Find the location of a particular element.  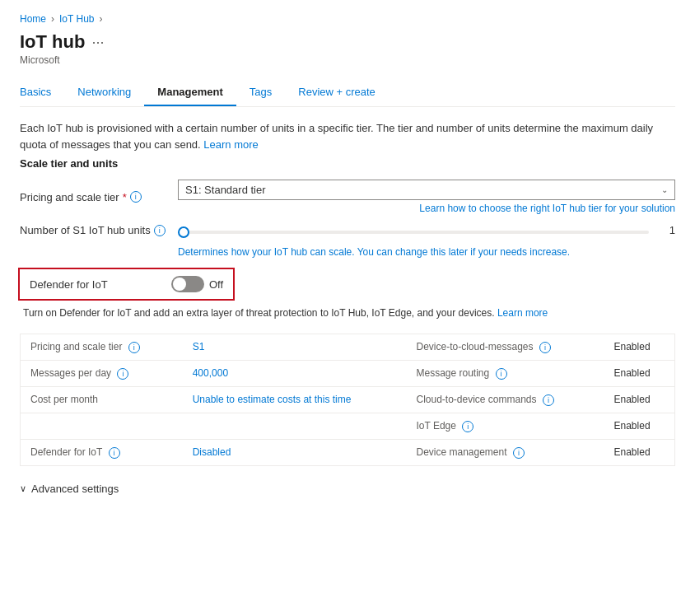

tab-description: Each IoT hub is provisioned with a certa… is located at coordinates (348, 137).